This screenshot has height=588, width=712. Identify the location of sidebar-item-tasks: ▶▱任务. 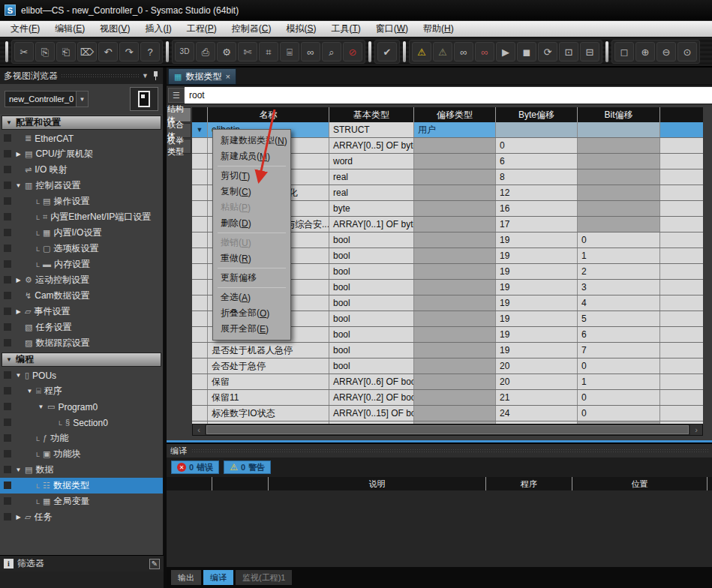
(81, 518).